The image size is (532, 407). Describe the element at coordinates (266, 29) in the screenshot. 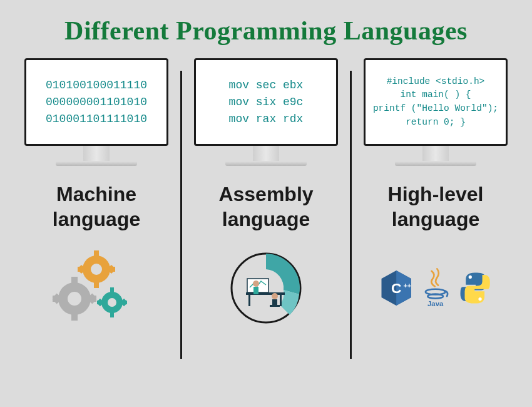

I see `page-title: Different Programming Languages` at that location.